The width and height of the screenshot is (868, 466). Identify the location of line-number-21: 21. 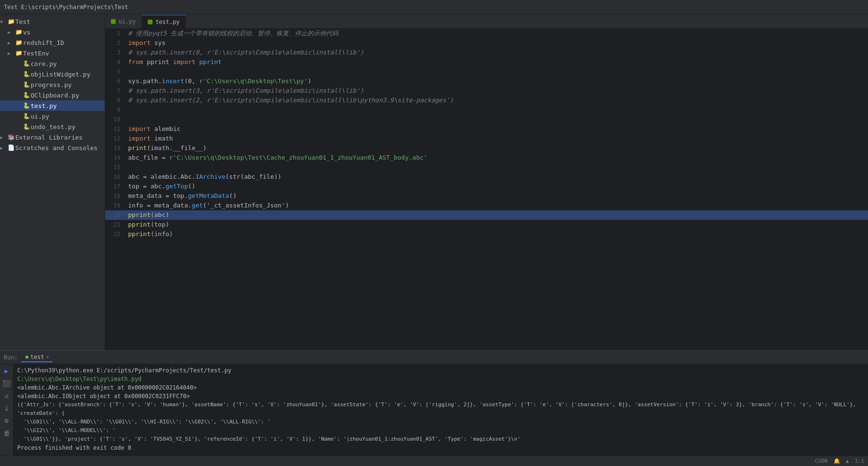
(116, 225).